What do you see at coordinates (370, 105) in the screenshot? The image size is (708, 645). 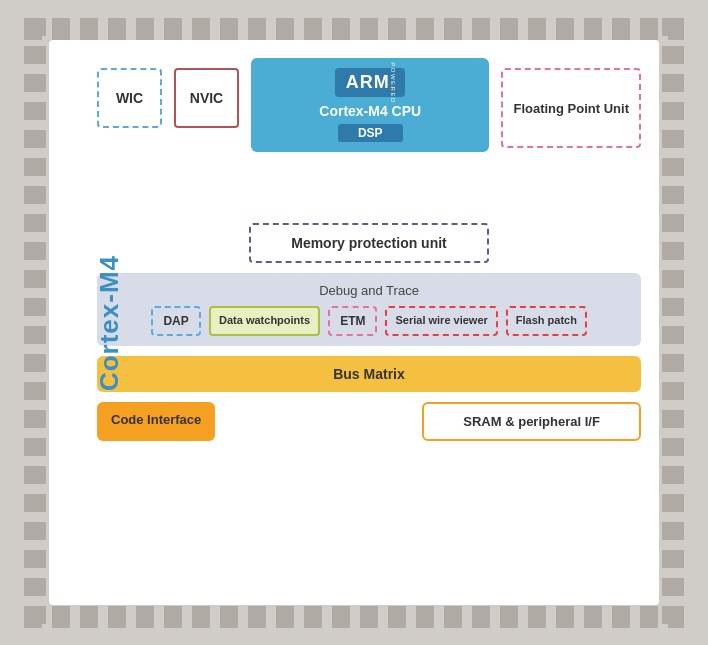 I see `cpu-block: POWERED ARM. Cortex-M4 CPU DSP` at bounding box center [370, 105].